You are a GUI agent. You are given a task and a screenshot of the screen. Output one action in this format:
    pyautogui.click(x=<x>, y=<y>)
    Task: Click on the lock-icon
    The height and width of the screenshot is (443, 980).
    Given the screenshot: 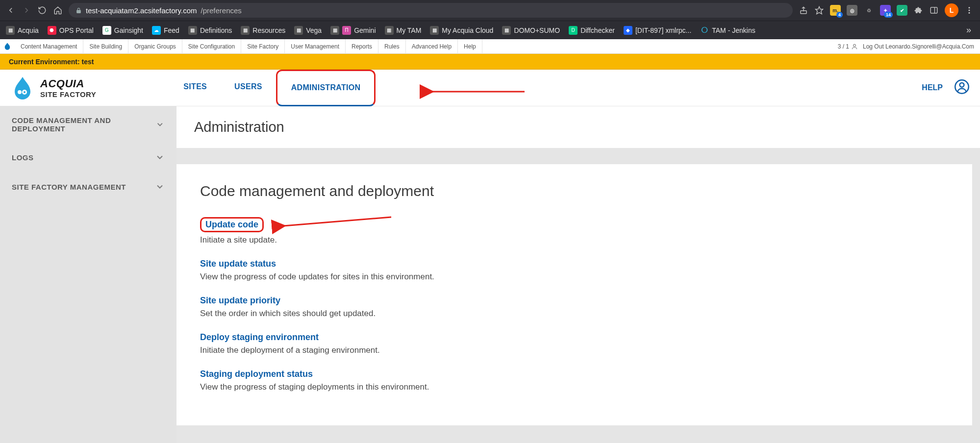 What is the action you would take?
    pyautogui.click(x=78, y=11)
    